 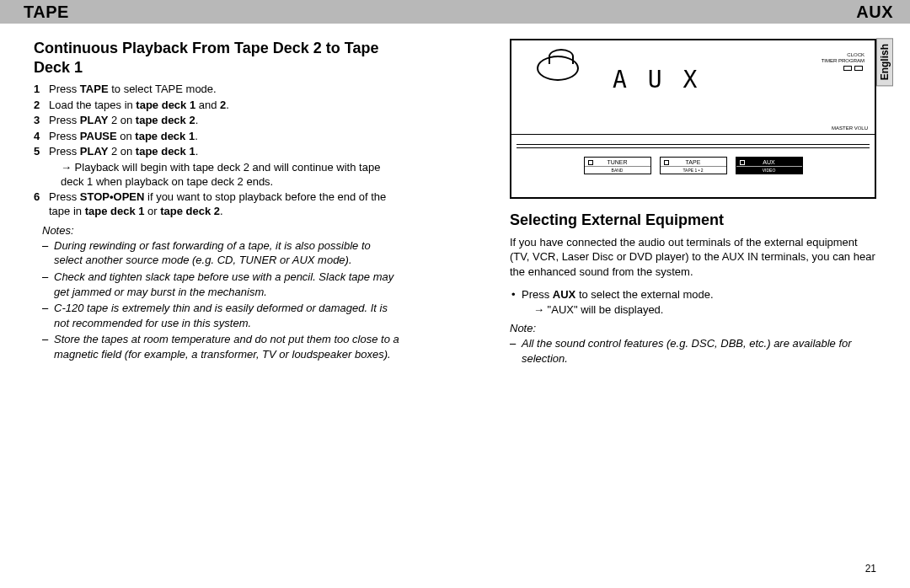 I want to click on aux-intro: If you have connected the audio out term…, so click(x=693, y=258).